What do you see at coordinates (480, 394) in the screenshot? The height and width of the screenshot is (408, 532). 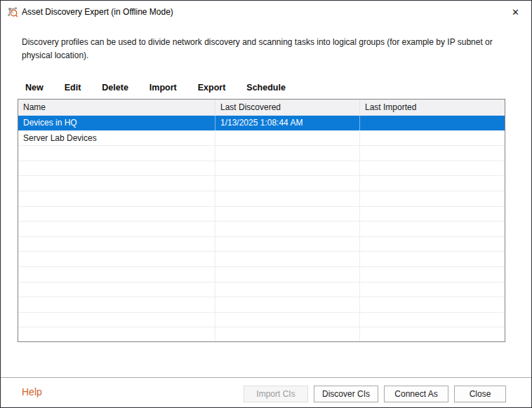 I see `close-button: Close` at bounding box center [480, 394].